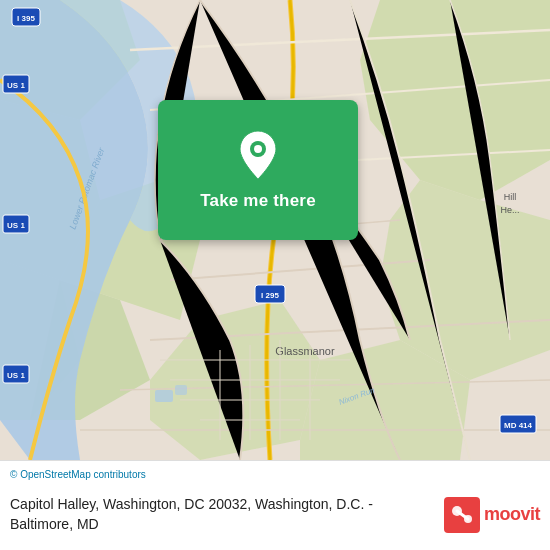 Image resolution: width=550 pixels, height=550 pixels. Describe the element at coordinates (78, 474) in the screenshot. I see `attribution-text: © OpenStreetMap contributors` at that location.